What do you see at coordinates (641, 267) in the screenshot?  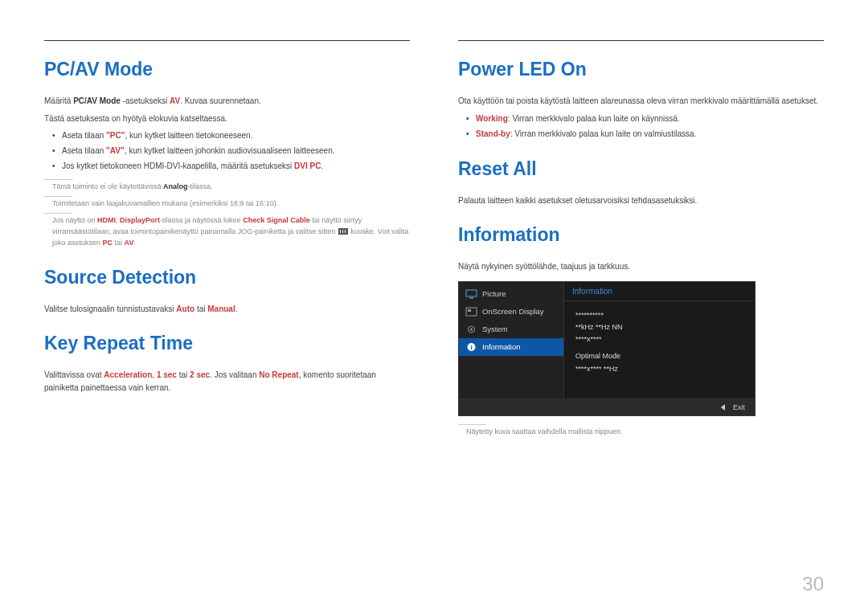 I see `information-text: Näytä nykyinen syöttölähde, taajuus ja t…` at bounding box center [641, 267].